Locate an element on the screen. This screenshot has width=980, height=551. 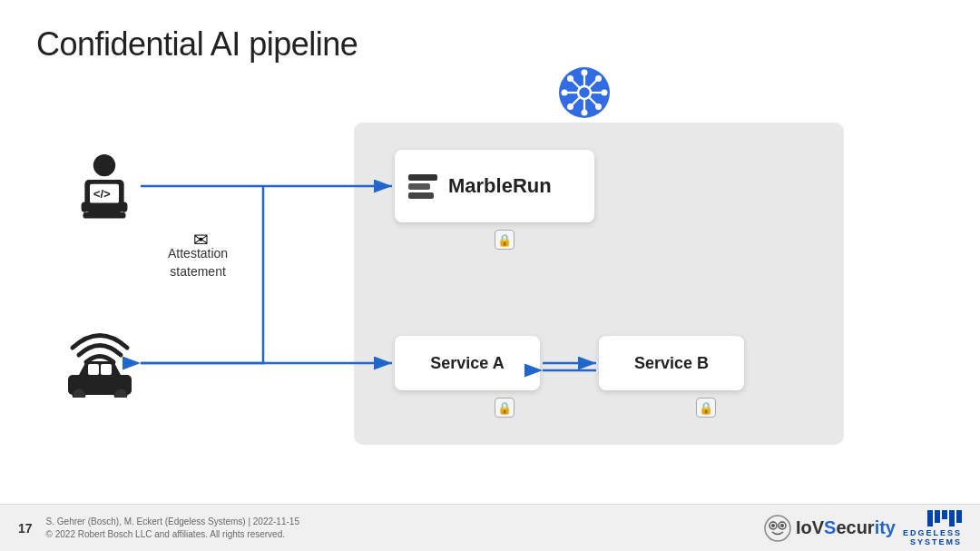
iovsecurity-logo-icon is located at coordinates (778, 528).